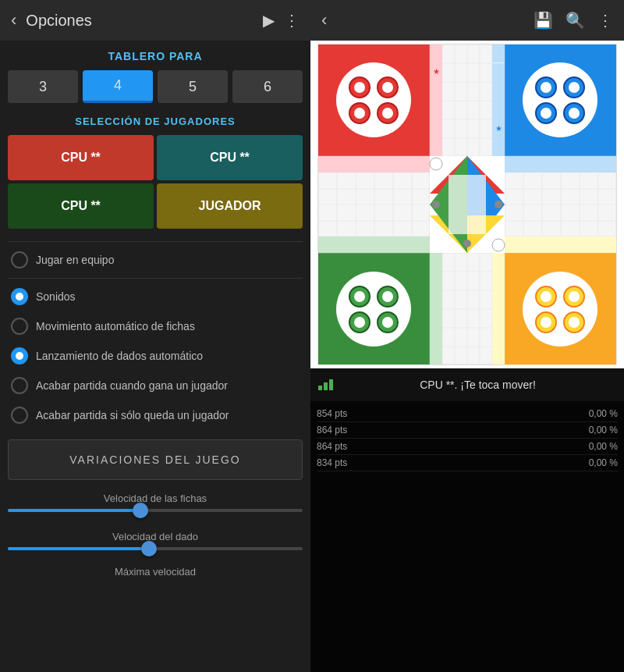 Image resolution: width=624 pixels, height=672 pixels. Describe the element at coordinates (543, 20) in the screenshot. I see `save-icon: 💾` at that location.